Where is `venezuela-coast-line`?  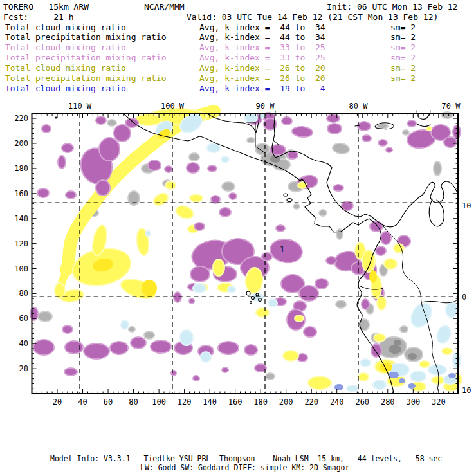 venezuela-coast-line is located at coordinates (419, 205).